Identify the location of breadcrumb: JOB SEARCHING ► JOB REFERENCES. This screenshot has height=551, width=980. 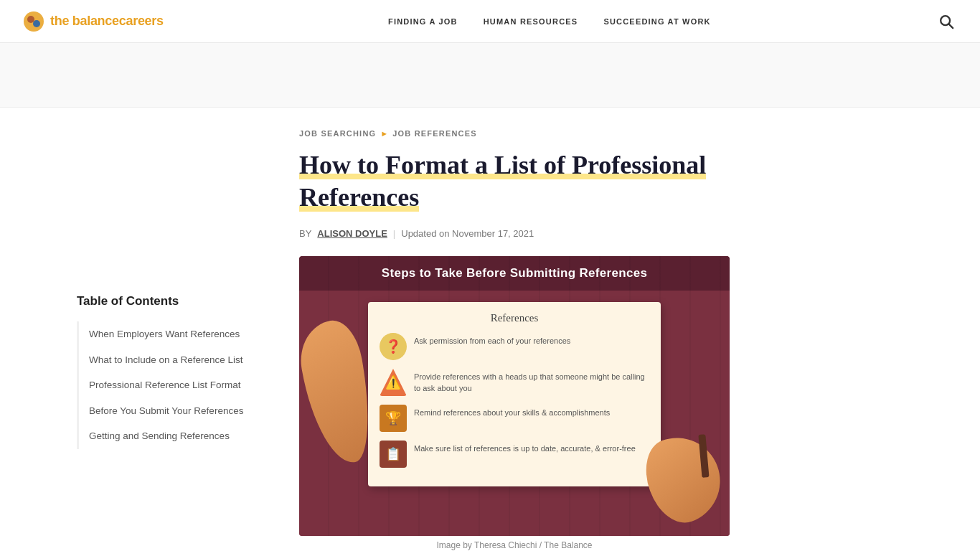
(536, 133).